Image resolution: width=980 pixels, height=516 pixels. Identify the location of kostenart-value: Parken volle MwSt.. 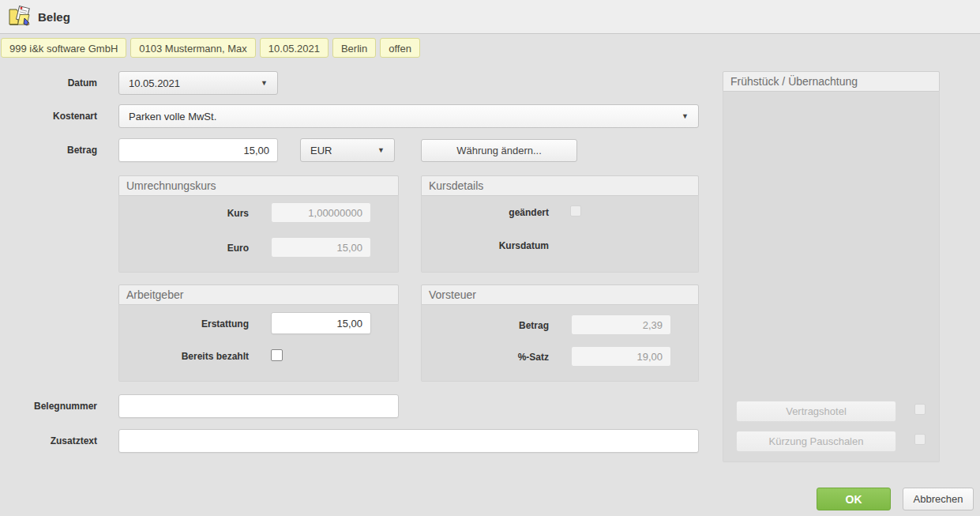
(172, 117).